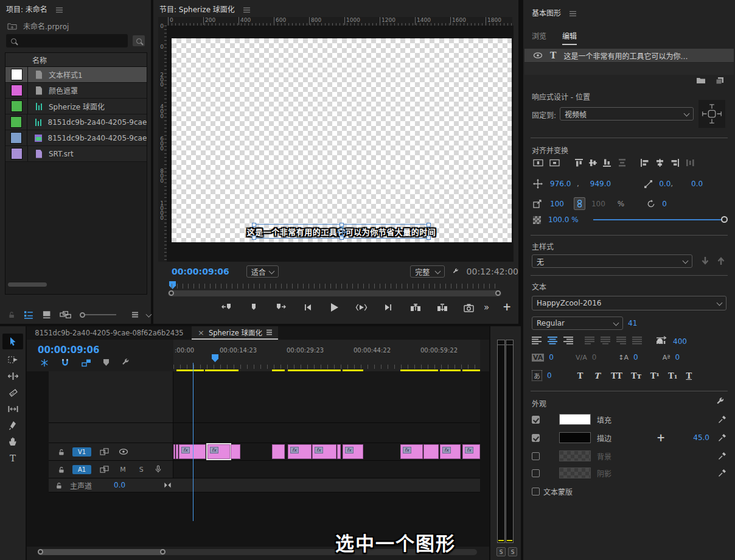 The image size is (735, 560). I want to click on fill-checkbox, so click(535, 420).